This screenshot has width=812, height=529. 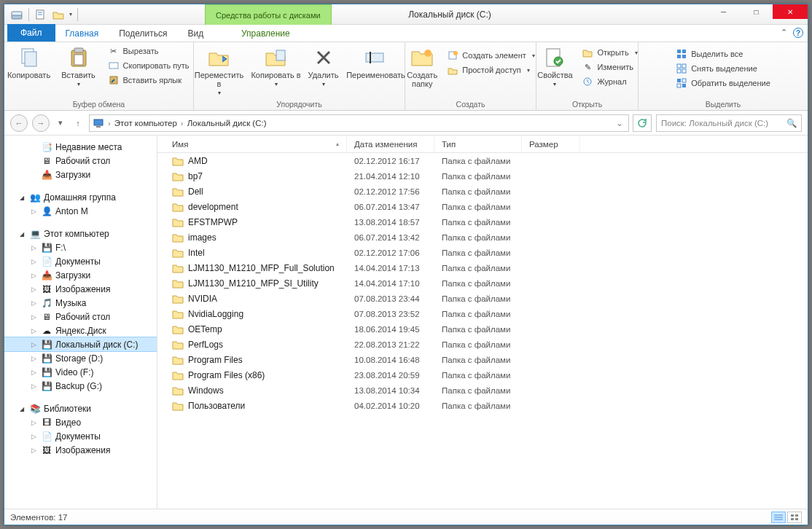 What do you see at coordinates (80, 233) in the screenshot?
I see `tree-this-pc: 💻Этот компьютер` at bounding box center [80, 233].